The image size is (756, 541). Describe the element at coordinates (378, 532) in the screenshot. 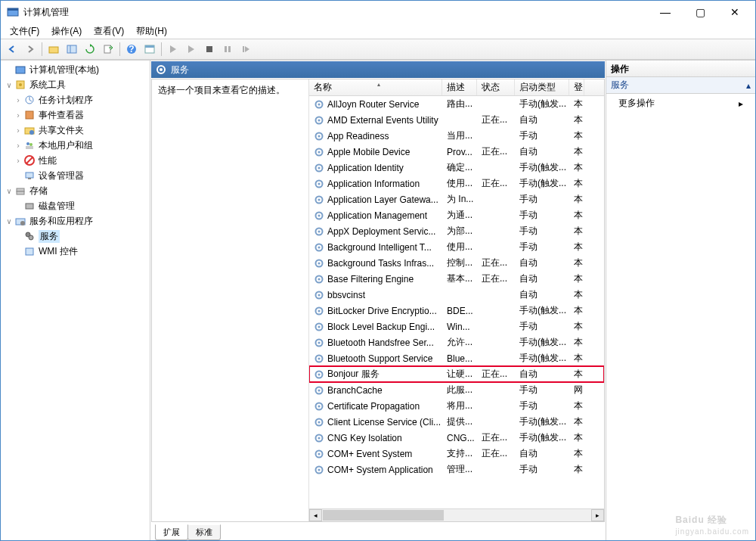

I see `tabs: 扩展 标准` at that location.